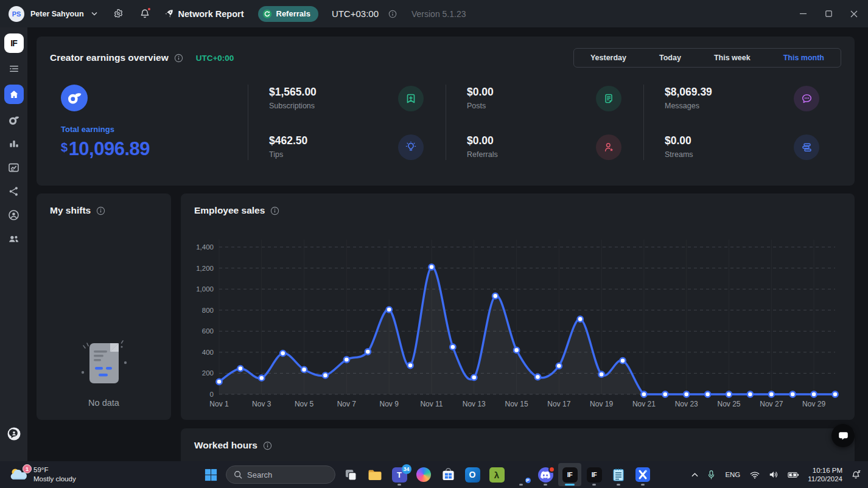 The width and height of the screenshot is (868, 488). What do you see at coordinates (411, 147) in the screenshot?
I see `lightbulb-icon` at bounding box center [411, 147].